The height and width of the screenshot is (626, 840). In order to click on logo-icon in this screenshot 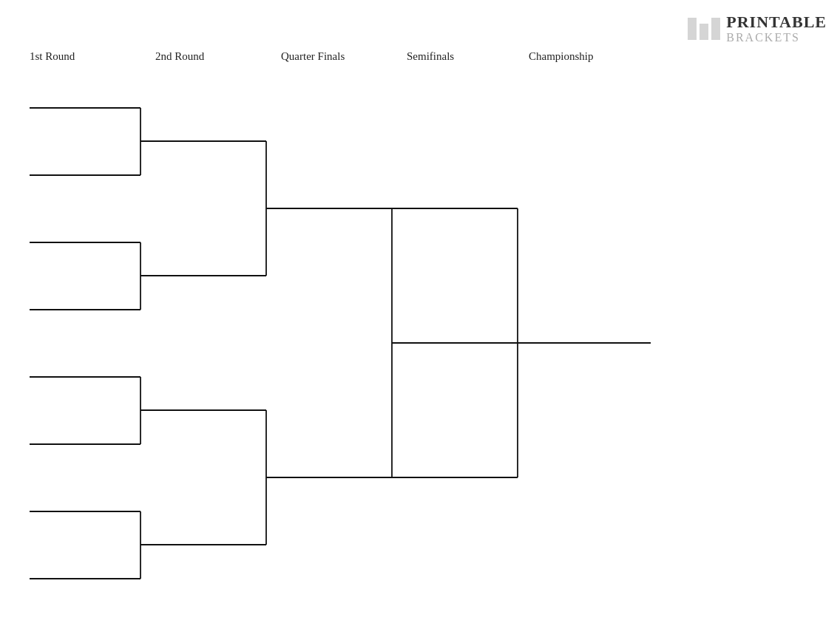, I will do `click(704, 29)`.